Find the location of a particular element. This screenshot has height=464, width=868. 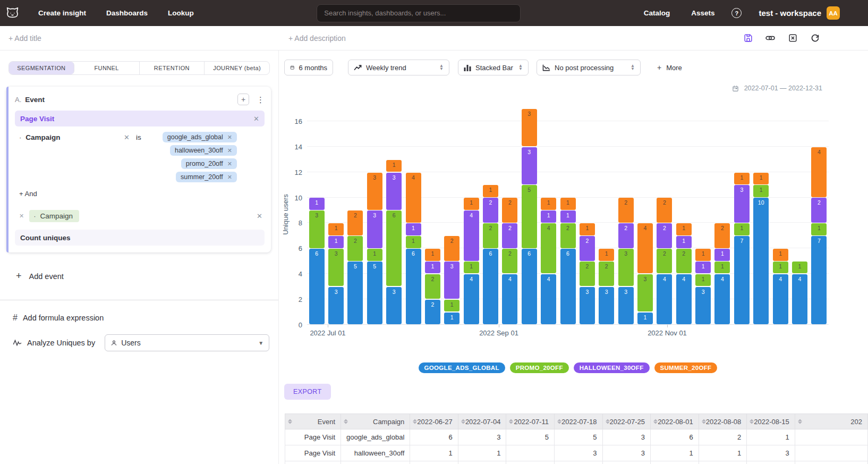

table-header-2022-07-25: 2022-07-25 is located at coordinates (627, 422).